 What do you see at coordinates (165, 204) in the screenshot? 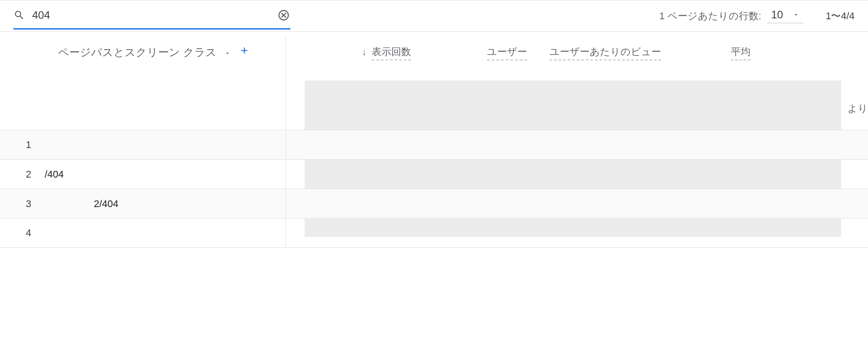
I see `dimension-cell: 2/404` at bounding box center [165, 204].